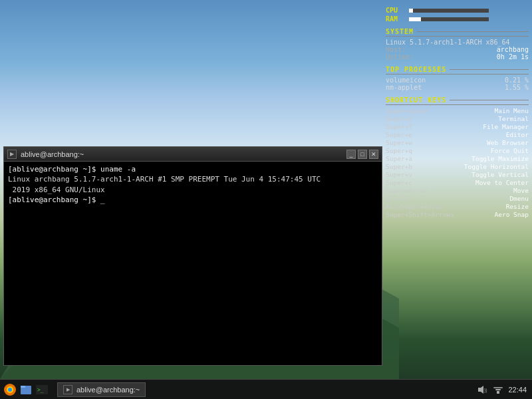 The width and height of the screenshot is (532, 399). What do you see at coordinates (193, 154) in the screenshot?
I see `terminal-titlebar: ▶ ablive@archbang:~ _ □ ✕` at bounding box center [193, 154].